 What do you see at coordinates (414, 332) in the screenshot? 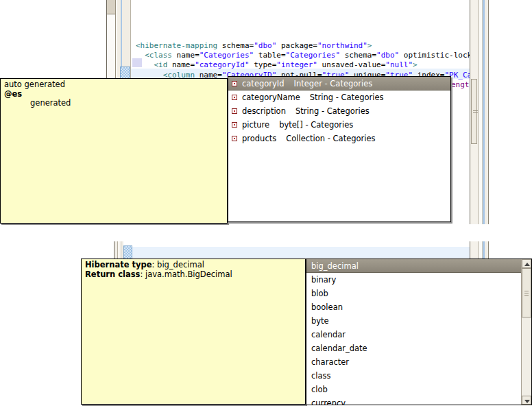
I see `completion-list-types: big_decimalbinaryblobbooleanbytecalendar…` at bounding box center [414, 332].